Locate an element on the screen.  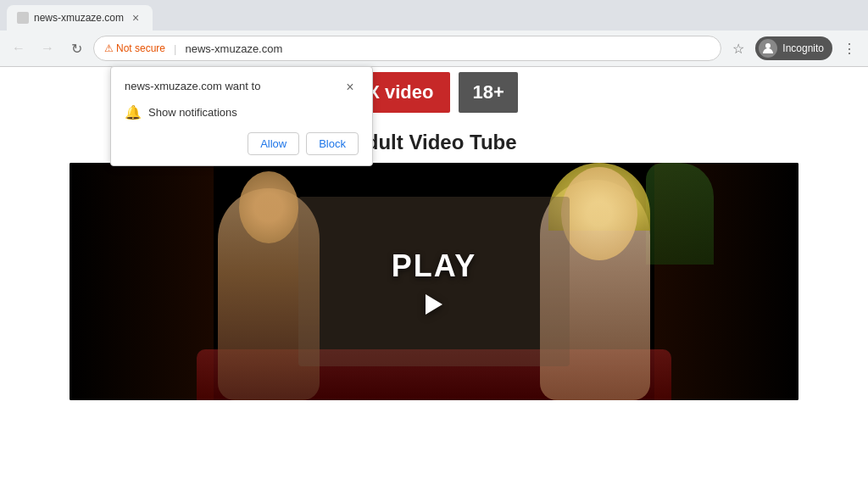
popup-close-button: × is located at coordinates (350, 87).